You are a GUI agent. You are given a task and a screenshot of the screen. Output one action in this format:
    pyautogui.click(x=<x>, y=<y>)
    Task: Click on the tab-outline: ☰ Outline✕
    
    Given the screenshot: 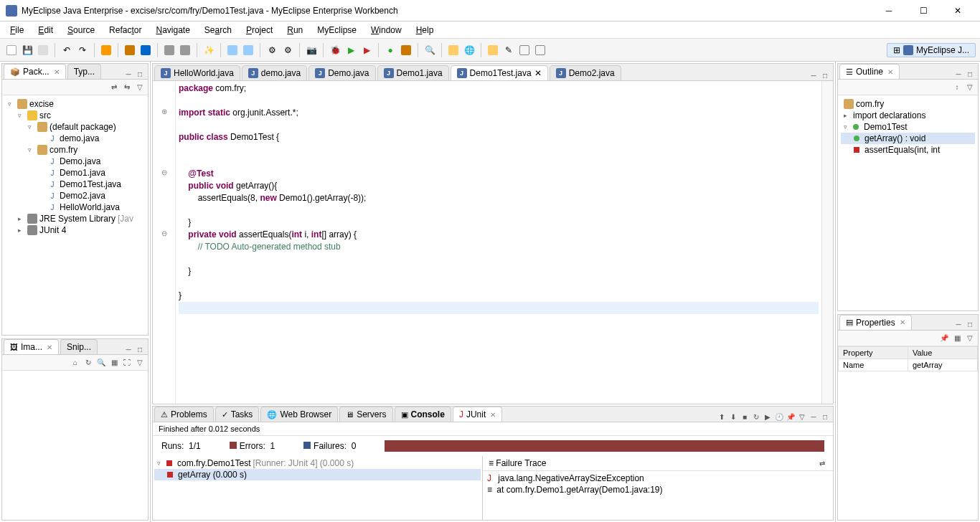 What is the action you would take?
    pyautogui.click(x=870, y=72)
    